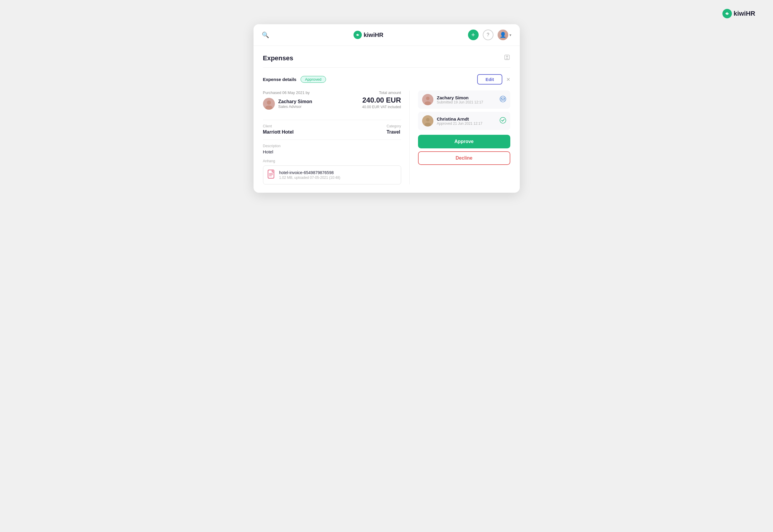 This screenshot has width=773, height=532. Describe the element at coordinates (310, 173) in the screenshot. I see `file-name: hotel-invoice-6549879876598` at that location.